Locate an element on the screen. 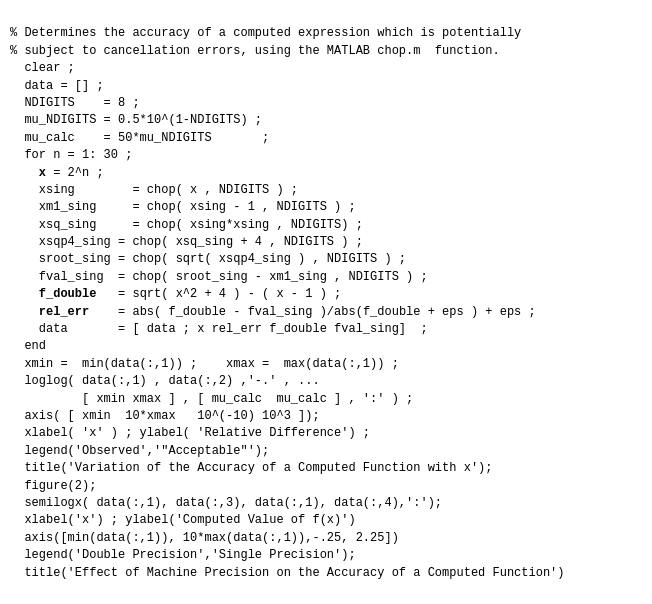  code-line-11: xm1_sing = chop( xsing - 1 , NDIGITS ) ; is located at coordinates (183, 207).